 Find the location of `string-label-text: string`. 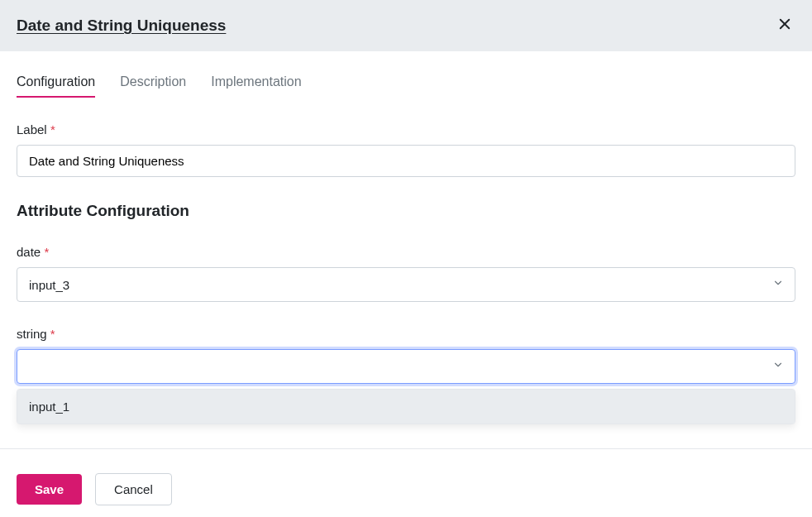

string-label-text: string is located at coordinates (31, 334).